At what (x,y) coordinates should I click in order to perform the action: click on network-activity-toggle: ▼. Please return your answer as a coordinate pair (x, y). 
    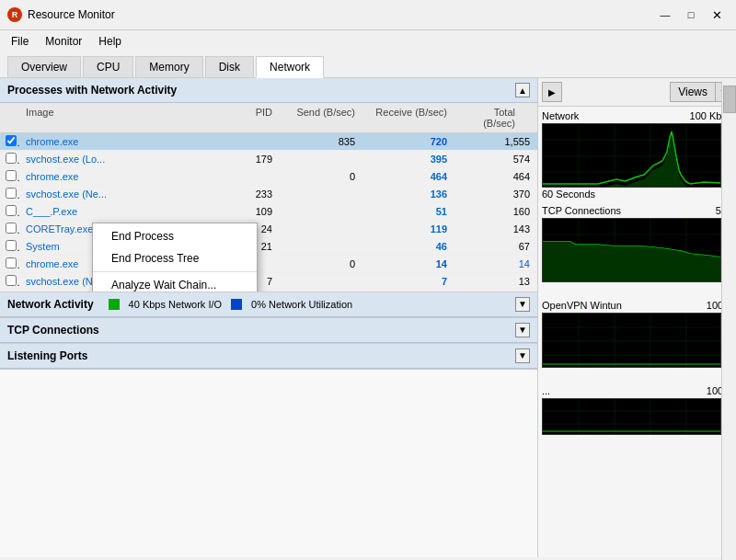
    Looking at the image, I should click on (523, 304).